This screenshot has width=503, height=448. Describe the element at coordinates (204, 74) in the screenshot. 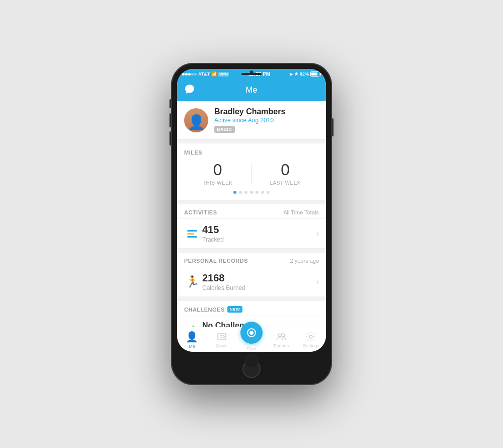

I see `carrier-label: AT&T` at that location.